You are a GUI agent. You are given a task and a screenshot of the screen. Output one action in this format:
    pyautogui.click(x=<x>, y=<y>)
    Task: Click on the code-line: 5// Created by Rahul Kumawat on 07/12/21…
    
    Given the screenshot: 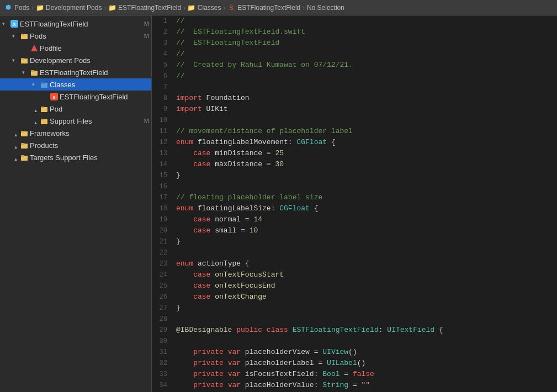 What is the action you would take?
    pyautogui.click(x=354, y=65)
    